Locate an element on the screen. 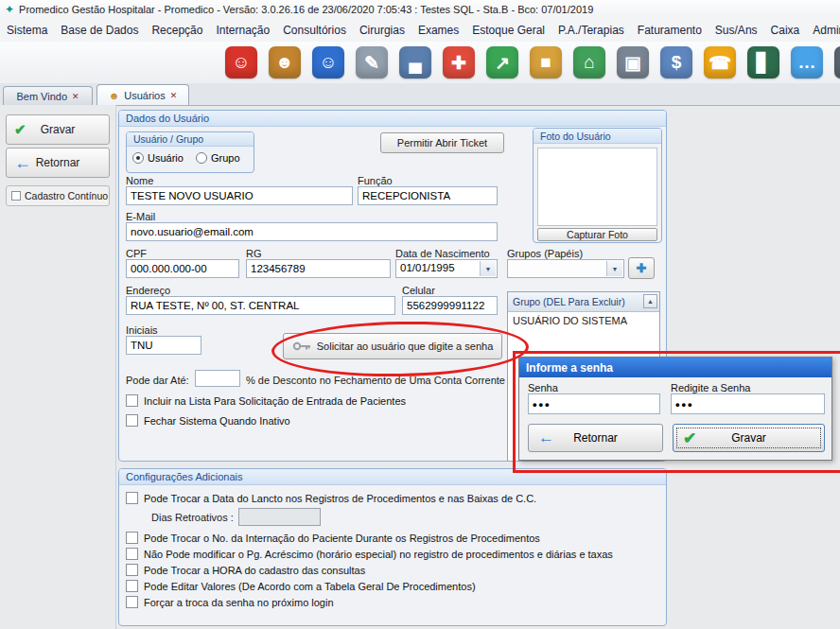 This screenshot has width=840, height=629. attendance-icon: ☺ is located at coordinates (241, 62).